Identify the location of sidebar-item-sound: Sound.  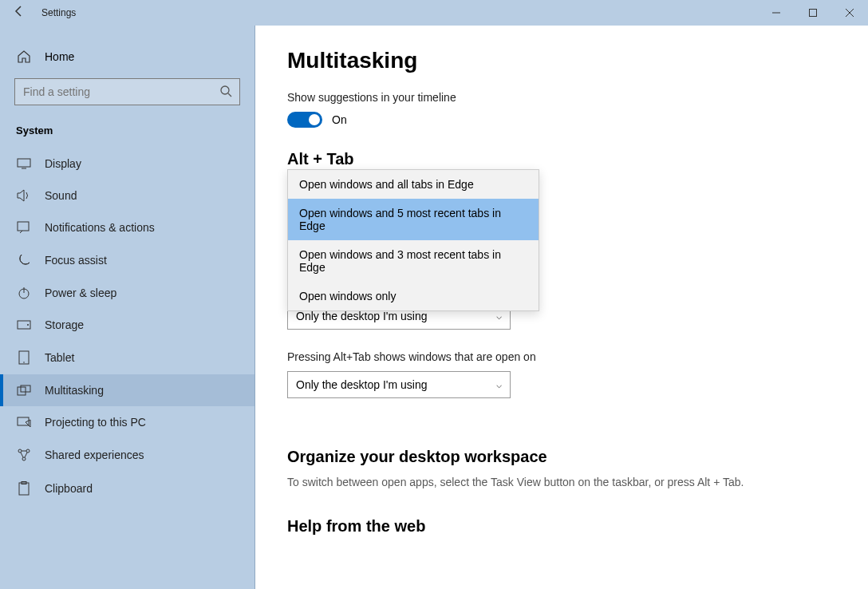
(128, 196).